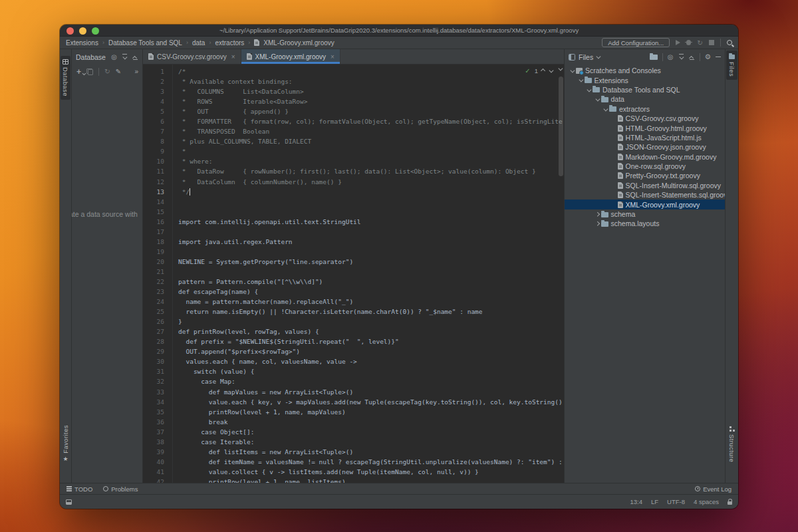  Describe the element at coordinates (354, 211) in the screenshot. I see `code-line: 15` at that location.